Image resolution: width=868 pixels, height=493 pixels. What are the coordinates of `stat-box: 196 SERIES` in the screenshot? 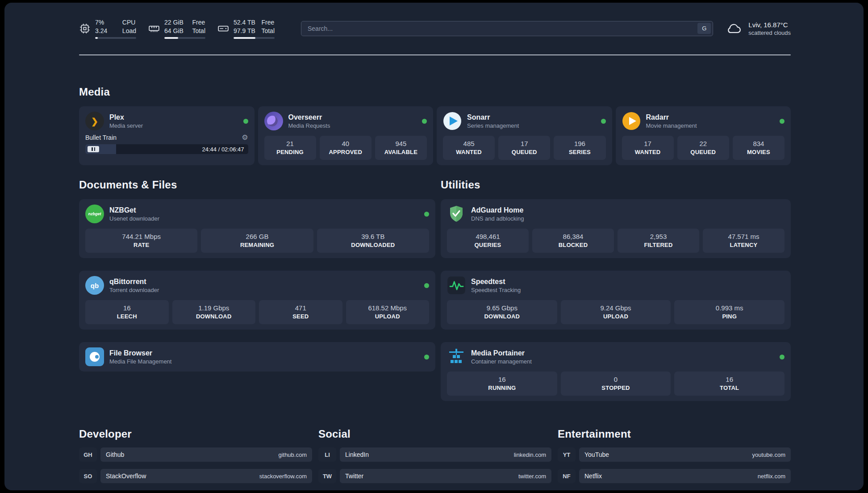 It's located at (580, 148).